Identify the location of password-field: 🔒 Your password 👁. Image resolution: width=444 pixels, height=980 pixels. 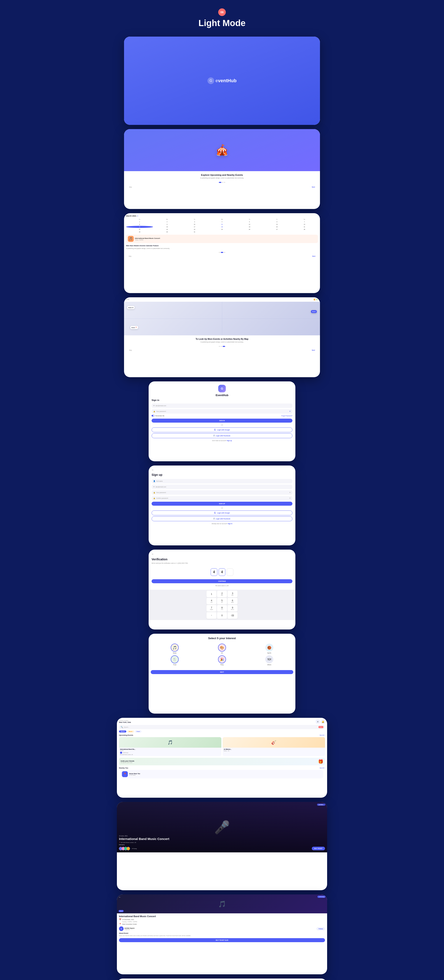
(222, 411).